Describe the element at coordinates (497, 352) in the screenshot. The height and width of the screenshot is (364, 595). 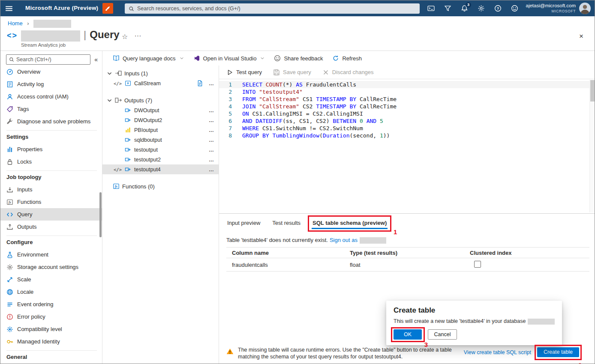
I see `view-create-table-sql-link: View create table SQL script` at that location.